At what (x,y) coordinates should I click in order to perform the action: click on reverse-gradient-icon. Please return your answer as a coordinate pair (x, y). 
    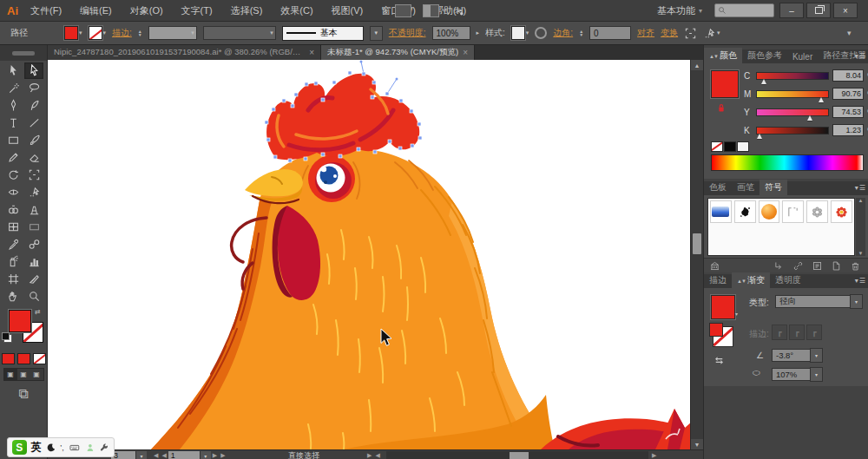
    Looking at the image, I should click on (719, 361).